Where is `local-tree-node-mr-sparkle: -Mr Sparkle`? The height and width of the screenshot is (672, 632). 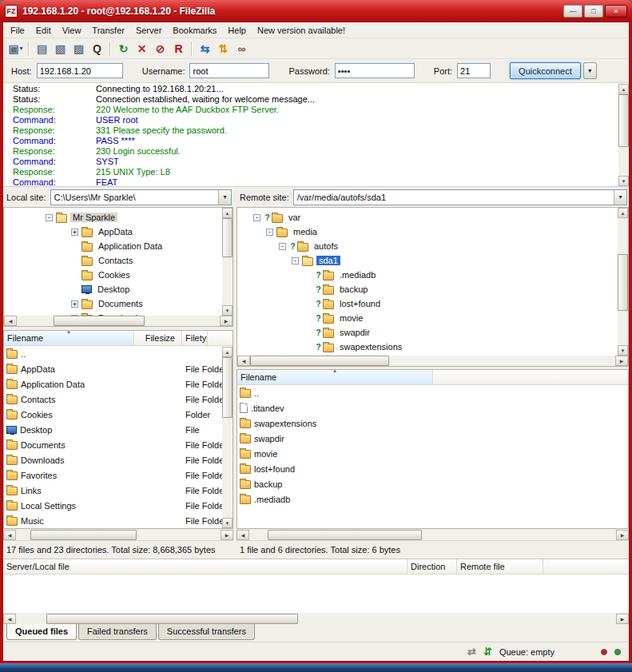 local-tree-node-mr-sparkle: -Mr Sparkle is located at coordinates (118, 217).